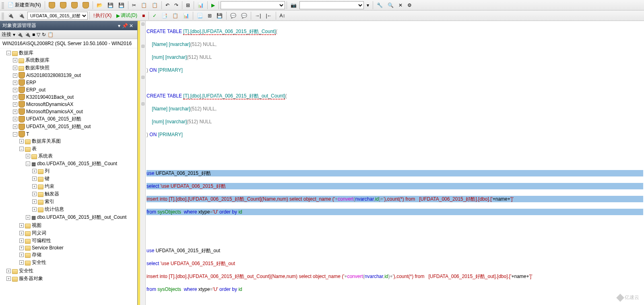 Image resolution: width=644 pixels, height=305 pixels. Describe the element at coordinates (110, 5) in the screenshot. I see `save-btn: 💾` at that location.